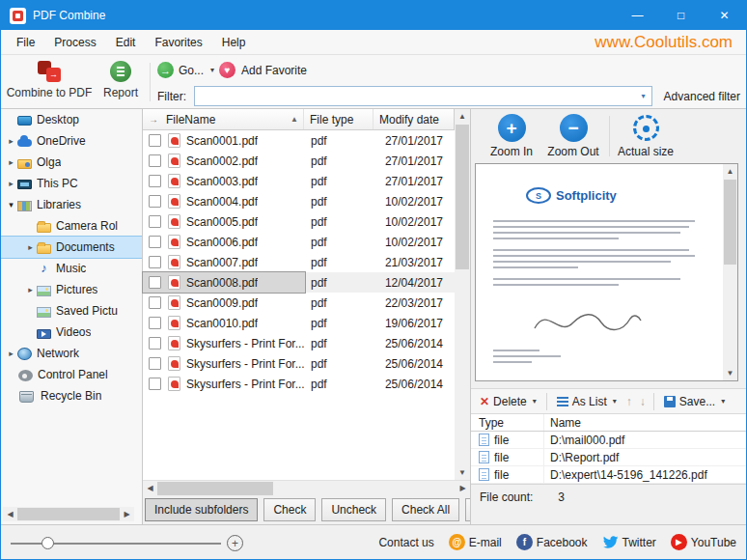 Image resolution: width=747 pixels, height=560 pixels. What do you see at coordinates (405, 543) in the screenshot?
I see `contact-us-label: Contact us` at bounding box center [405, 543].